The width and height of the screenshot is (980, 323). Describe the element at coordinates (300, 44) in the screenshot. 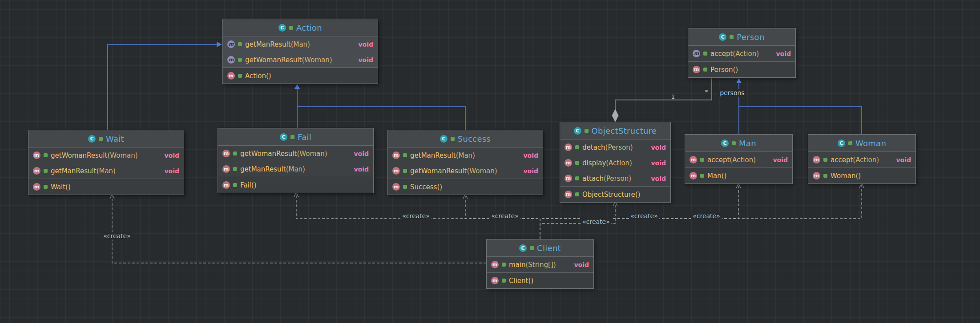

I see `method-row-action-getManResult: mgetManResult(Man)void` at that location.